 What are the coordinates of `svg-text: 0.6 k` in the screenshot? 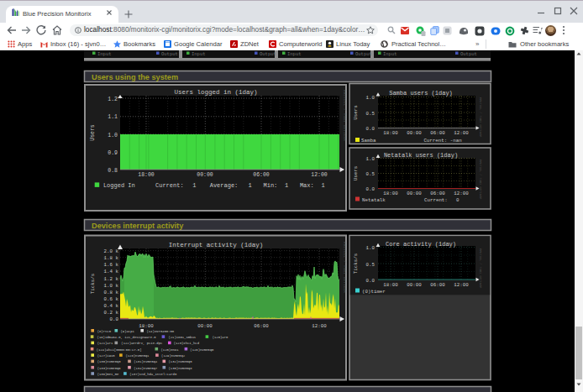 It's located at (112, 299).